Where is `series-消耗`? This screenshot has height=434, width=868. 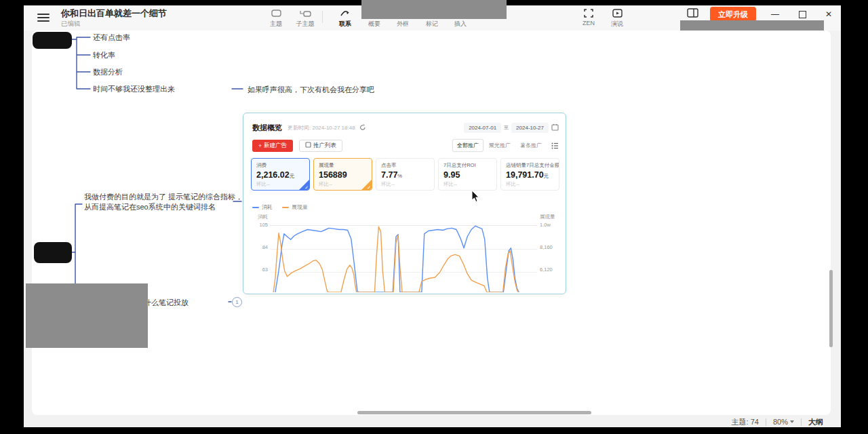 series-消耗 is located at coordinates (397, 259).